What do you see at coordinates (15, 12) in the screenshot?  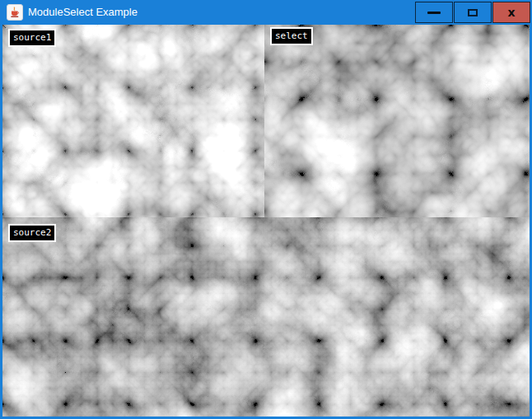 I see `java-coffee-cup-icon` at bounding box center [15, 12].